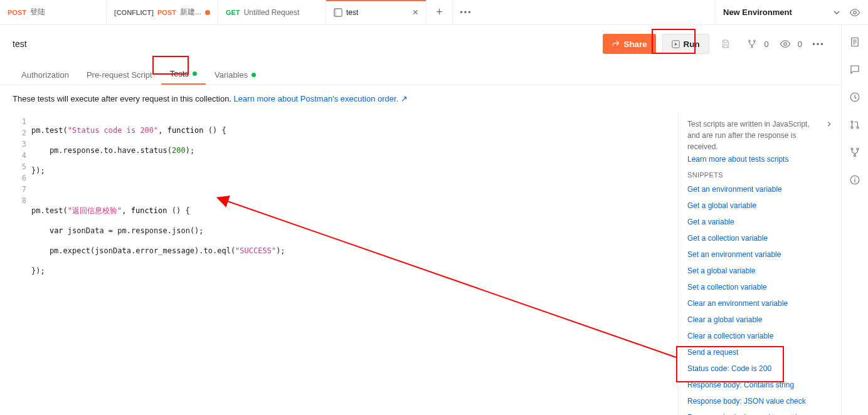 The height and width of the screenshot is (415, 868). What do you see at coordinates (134, 13) in the screenshot?
I see `conflict-badge: [CONFLICT]` at bounding box center [134, 13].